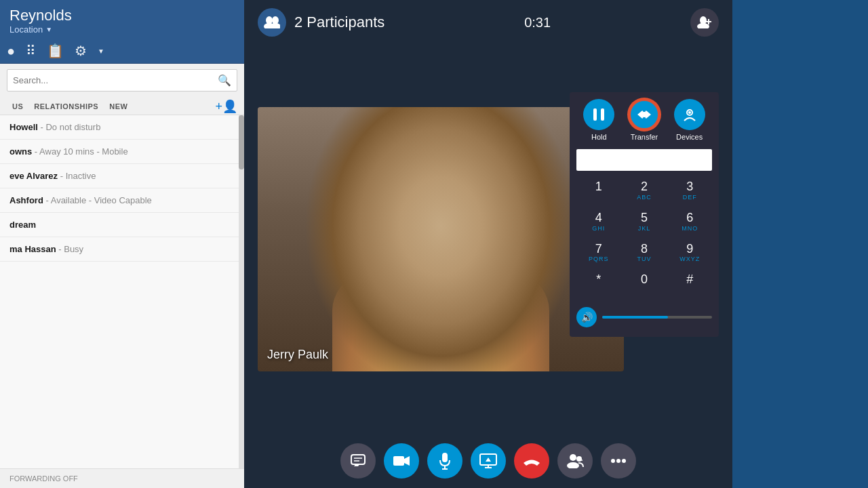  What do you see at coordinates (26, 201) in the screenshot?
I see `contact-name: Ashford` at bounding box center [26, 201].